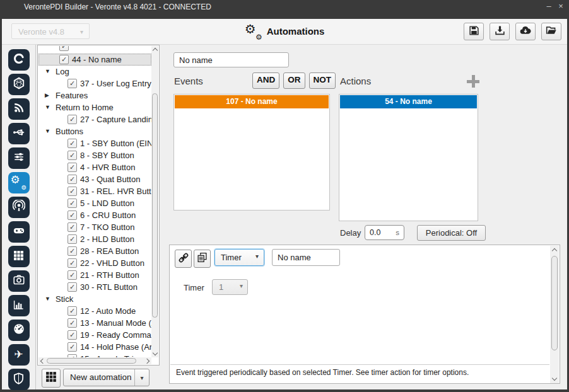 Image resolution: width=569 pixels, height=392 pixels. Describe the element at coordinates (19, 134) in the screenshot. I see `sidebar-item-usb` at that location.